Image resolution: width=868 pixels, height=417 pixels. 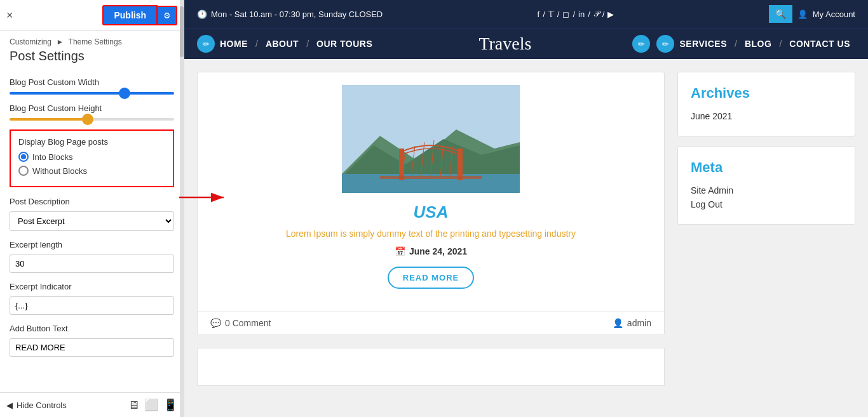 What do you see at coordinates (10, 15) in the screenshot?
I see `close-button: ×` at bounding box center [10, 15].